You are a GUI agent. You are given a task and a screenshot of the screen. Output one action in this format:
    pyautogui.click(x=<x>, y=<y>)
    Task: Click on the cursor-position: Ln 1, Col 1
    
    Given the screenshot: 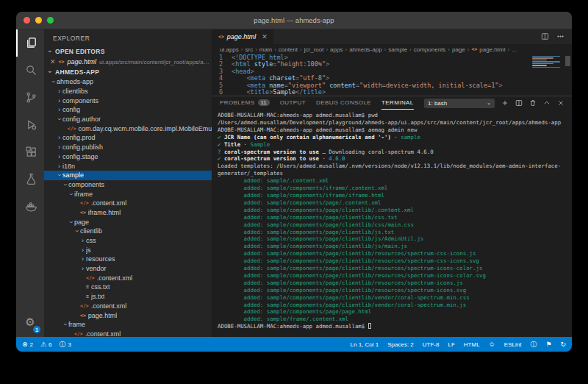 What is the action you would take?
    pyautogui.click(x=365, y=344)
    